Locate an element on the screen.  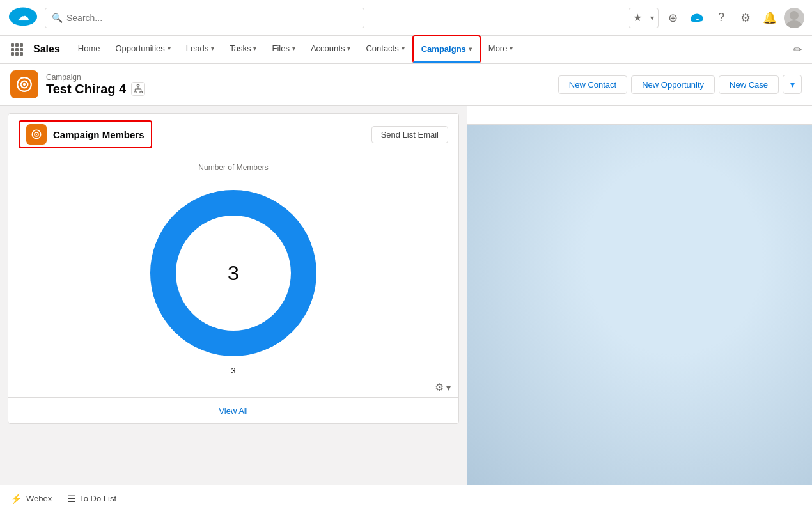
record-info: Campaign Test Chirag 4 is located at coordinates (302, 84).